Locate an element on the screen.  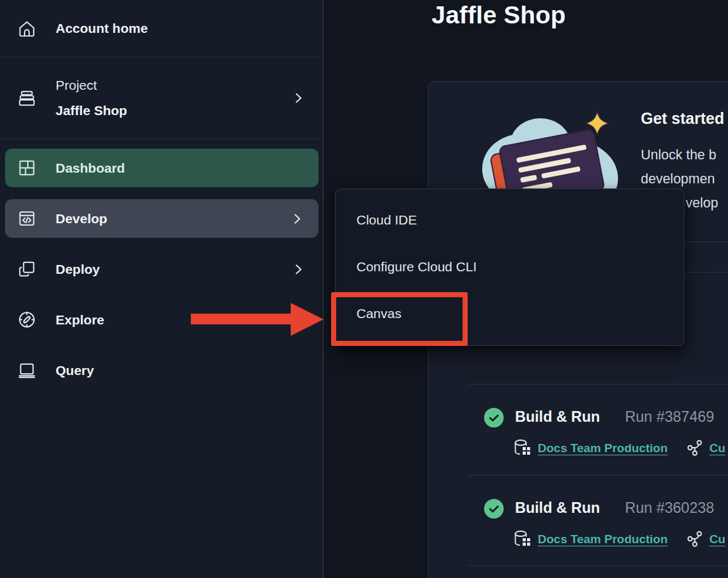
get-started-text-line1: Unlock the b is located at coordinates (679, 156).